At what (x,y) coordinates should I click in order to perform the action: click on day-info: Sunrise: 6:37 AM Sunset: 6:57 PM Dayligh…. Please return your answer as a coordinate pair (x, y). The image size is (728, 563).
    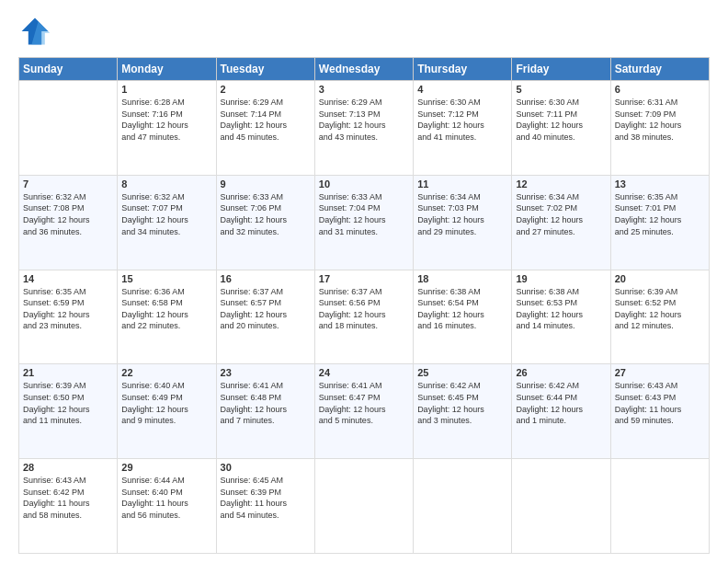
    Looking at the image, I should click on (266, 309).